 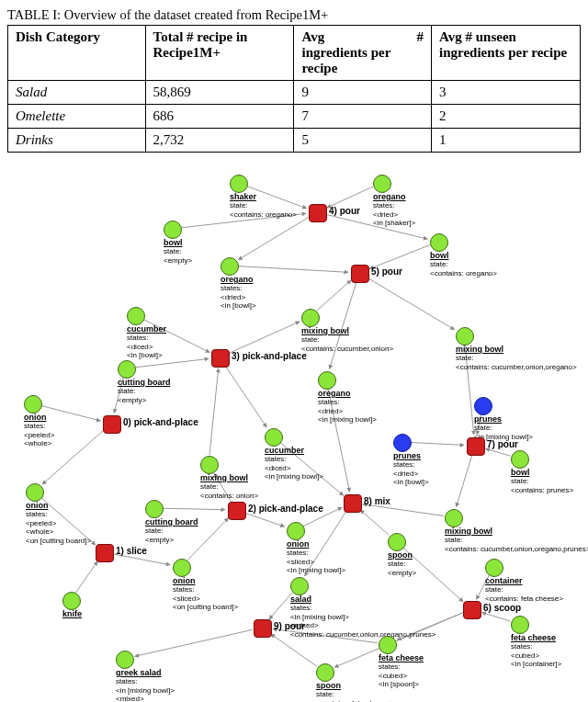 I want to click on object-label: onionstates:<peeled><whole>, so click(x=39, y=431).